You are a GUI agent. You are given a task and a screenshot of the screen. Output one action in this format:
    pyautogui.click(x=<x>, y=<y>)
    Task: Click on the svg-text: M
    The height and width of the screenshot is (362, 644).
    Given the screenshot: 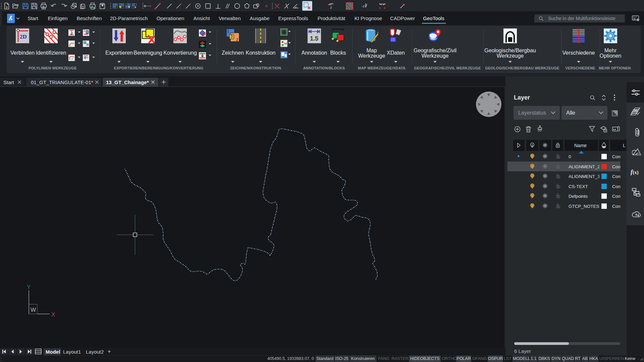 What is the action you would take?
    pyautogui.click(x=286, y=44)
    